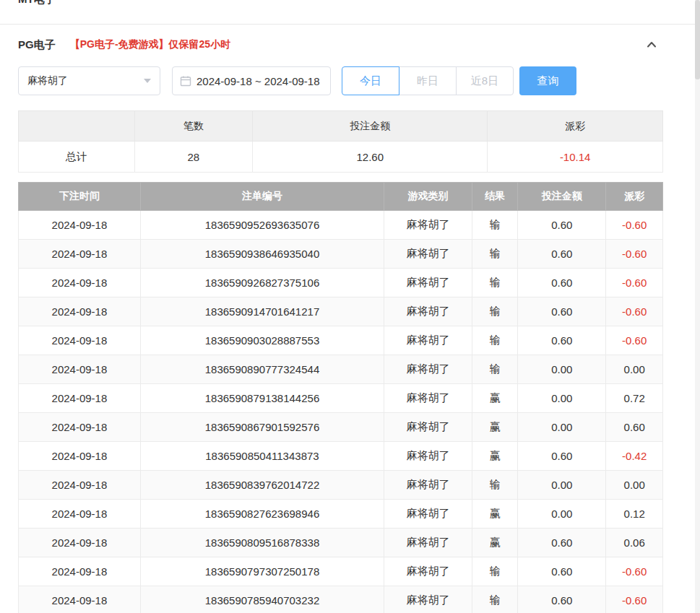  Describe the element at coordinates (262, 196) in the screenshot. I see `header-order-id: 注单编号` at that location.